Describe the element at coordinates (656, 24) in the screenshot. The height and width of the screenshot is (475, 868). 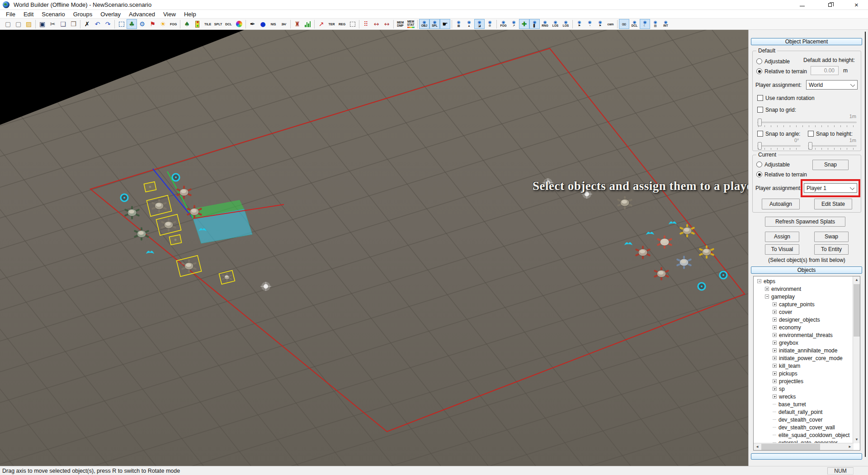
I see `toggle-paint-icon: ◉▧` at that location.